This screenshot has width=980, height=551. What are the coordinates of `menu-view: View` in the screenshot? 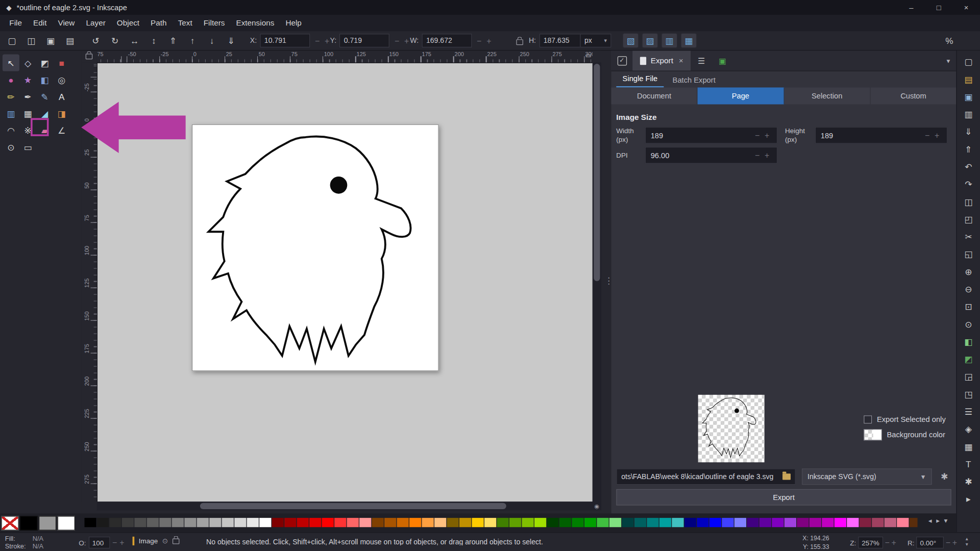 It's located at (66, 23).